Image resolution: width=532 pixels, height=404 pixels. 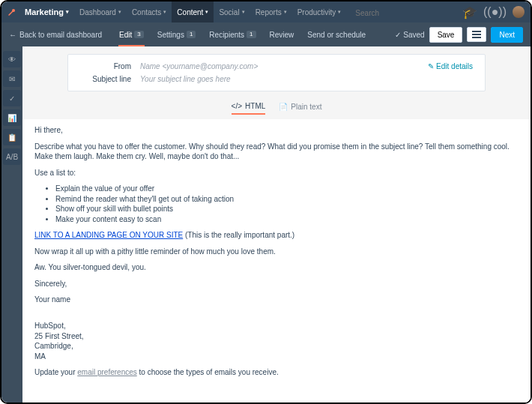 What do you see at coordinates (454, 66) in the screenshot?
I see `edit-details-label: Edit details` at bounding box center [454, 66].